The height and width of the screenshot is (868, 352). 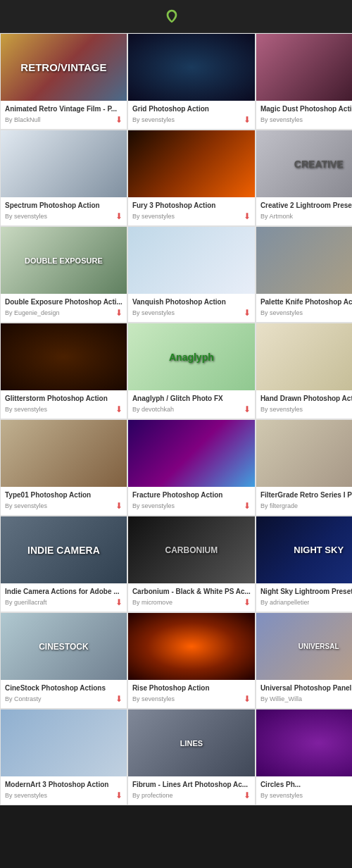 What do you see at coordinates (191, 688) in the screenshot?
I see `product-title: Rise Photoshop Action` at bounding box center [191, 688].